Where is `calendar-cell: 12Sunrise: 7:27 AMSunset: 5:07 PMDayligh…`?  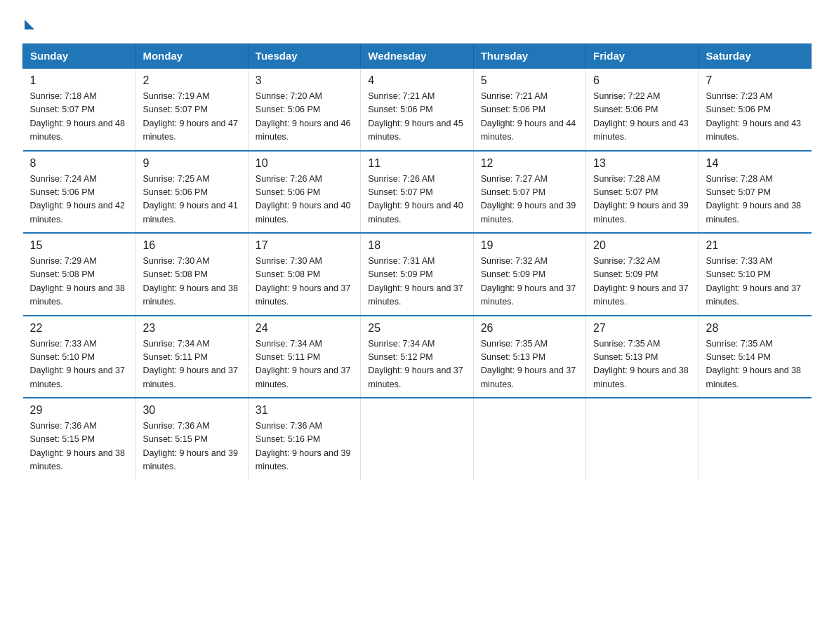
calendar-cell: 12Sunrise: 7:27 AMSunset: 5:07 PMDayligh… is located at coordinates (529, 192).